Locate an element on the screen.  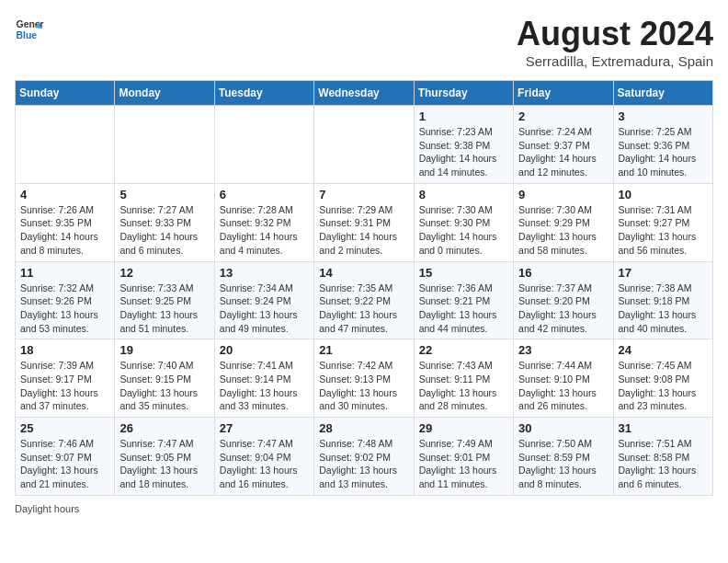
day-number: 18 is located at coordinates (64, 350).